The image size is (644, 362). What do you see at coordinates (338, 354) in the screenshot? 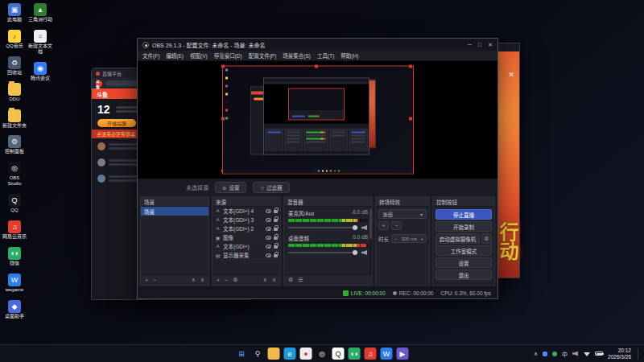
I see `taskbar-qq-icon: Q` at bounding box center [338, 354].